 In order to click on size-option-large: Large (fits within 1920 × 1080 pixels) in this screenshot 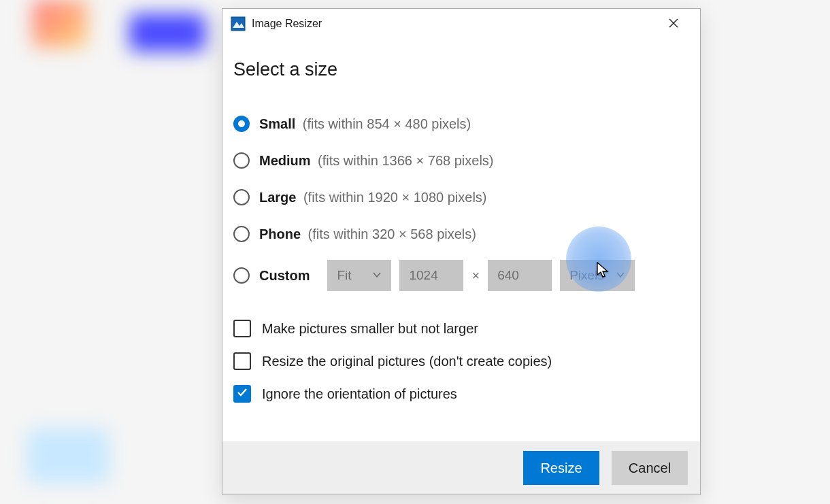, I will do `click(461, 197)`.